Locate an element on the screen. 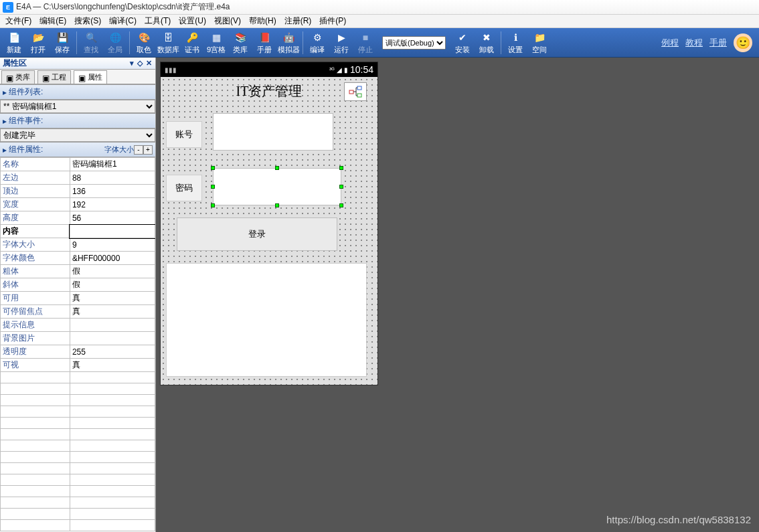  prop-value: 密码编辑框1 is located at coordinates (112, 165).